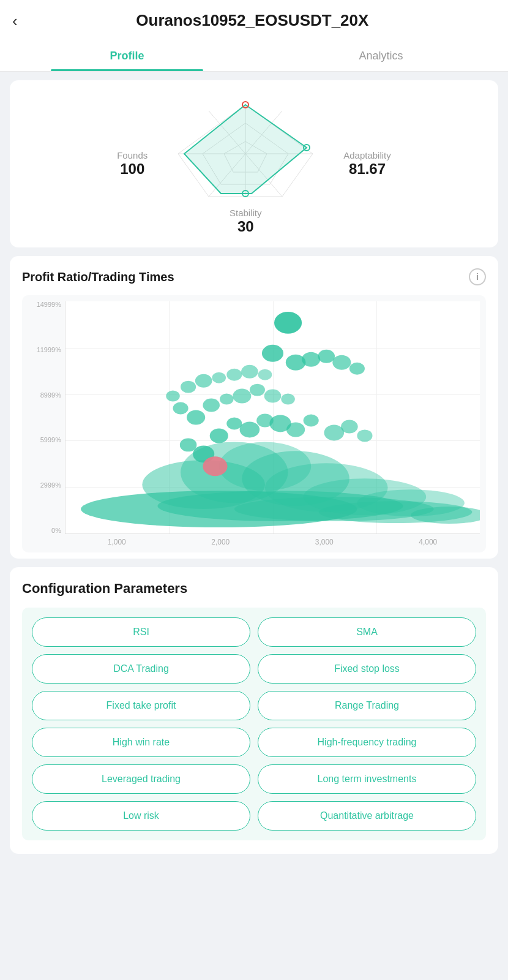 The image size is (508, 980). What do you see at coordinates (127, 56) in the screenshot?
I see `tab-profile: Profile` at bounding box center [127, 56].